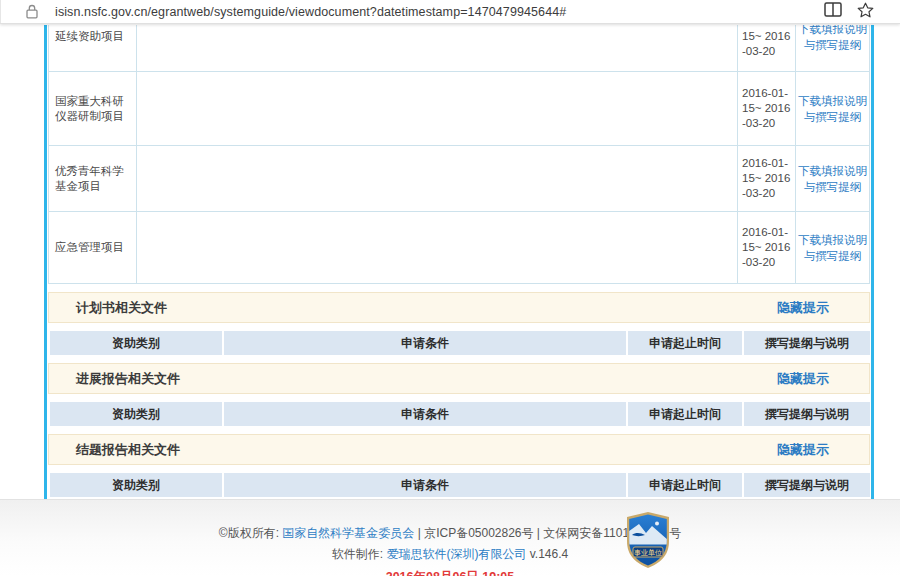 This screenshot has width=900, height=576. Describe the element at coordinates (450, 554) in the screenshot. I see `software-line: 软件制作: 爱瑞思软件(深圳)有限公司 v.146.4` at that location.